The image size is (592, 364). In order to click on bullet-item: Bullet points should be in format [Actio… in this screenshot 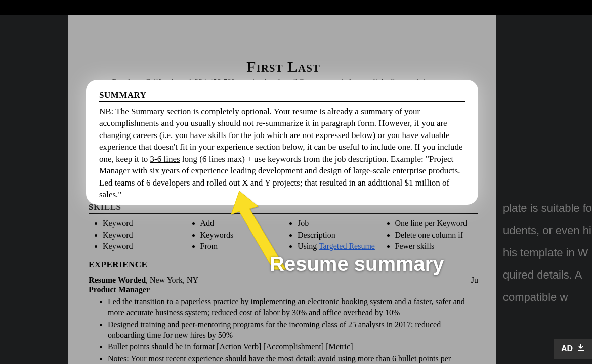, I will do `click(293, 347)`.